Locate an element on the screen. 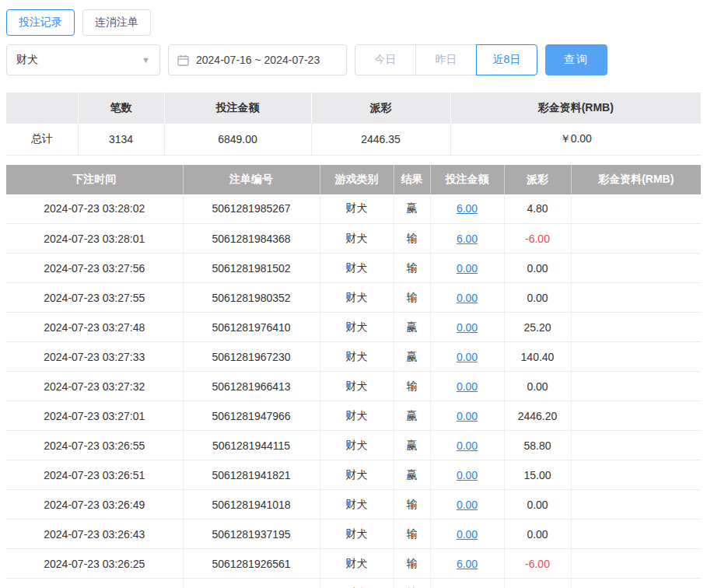 The width and height of the screenshot is (707, 588). tab-bet-records: 投注记录 is located at coordinates (40, 23).